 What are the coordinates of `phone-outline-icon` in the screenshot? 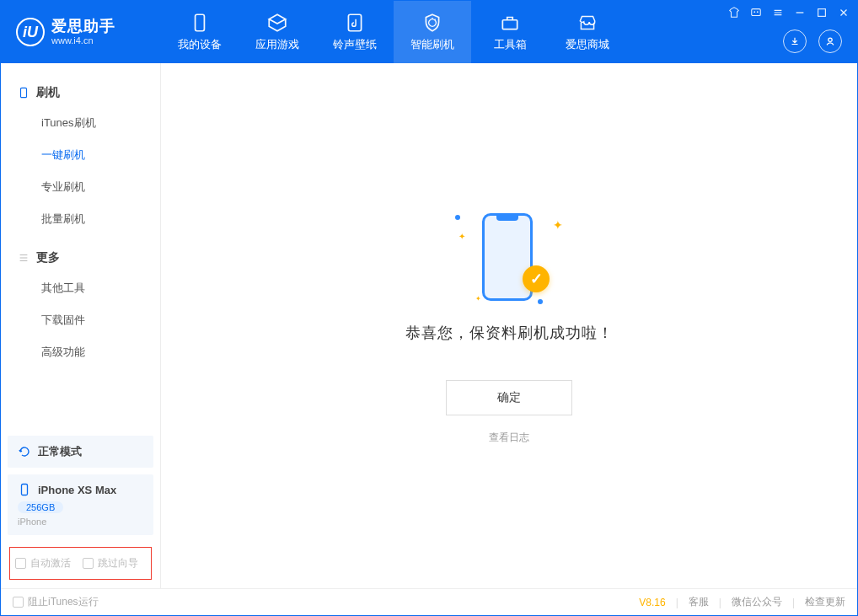 It's located at (24, 93).